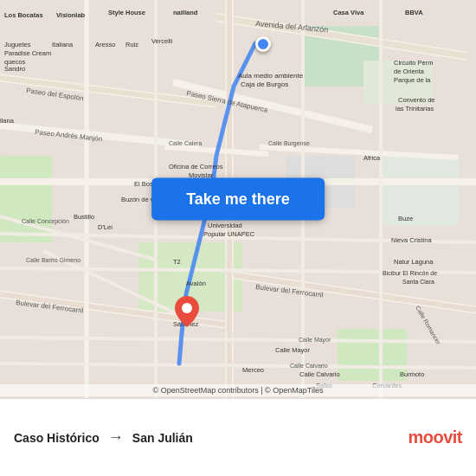 The height and width of the screenshot is (476, 476). Describe the element at coordinates (412, 374) in the screenshot. I see `svg-text: Burmoto` at that location.